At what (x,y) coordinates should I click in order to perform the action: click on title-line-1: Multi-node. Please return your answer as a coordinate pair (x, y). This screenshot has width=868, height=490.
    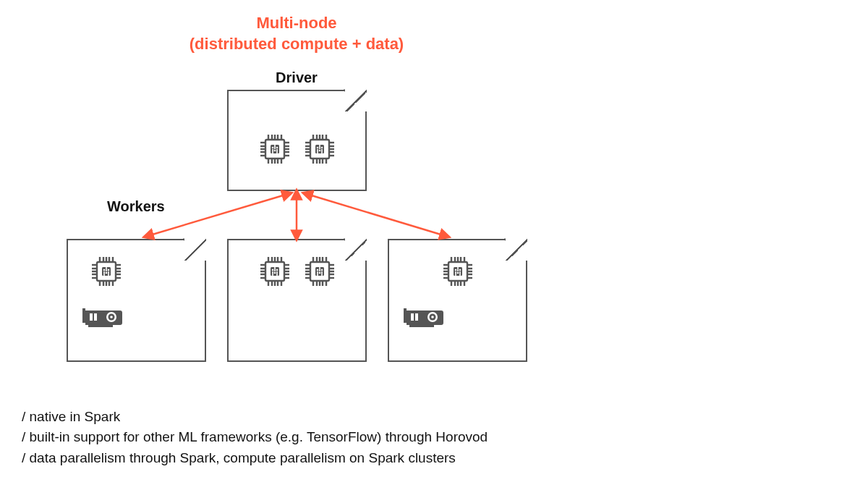
    Looking at the image, I should click on (297, 23).